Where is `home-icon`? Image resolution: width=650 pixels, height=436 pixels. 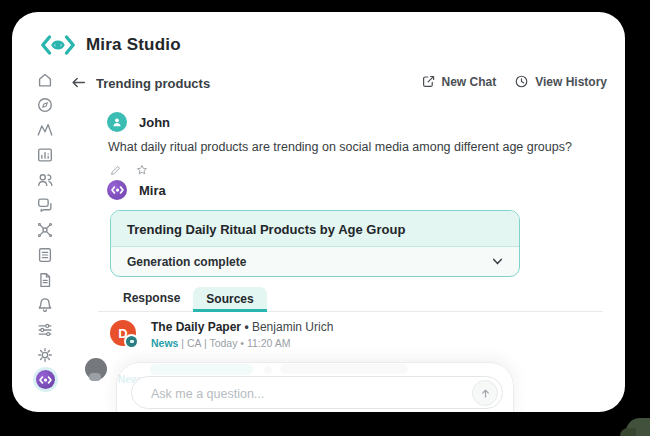
home-icon is located at coordinates (45, 80).